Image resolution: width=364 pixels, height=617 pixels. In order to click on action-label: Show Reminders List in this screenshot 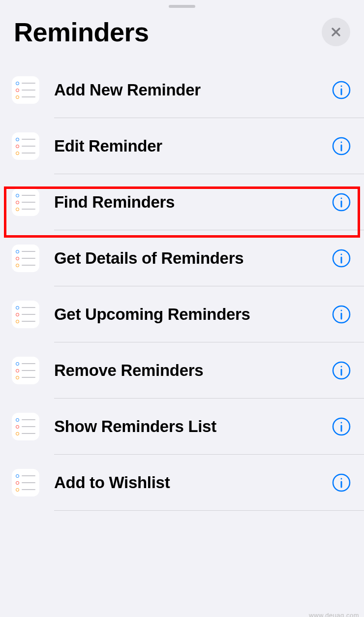, I will do `click(192, 427)`.